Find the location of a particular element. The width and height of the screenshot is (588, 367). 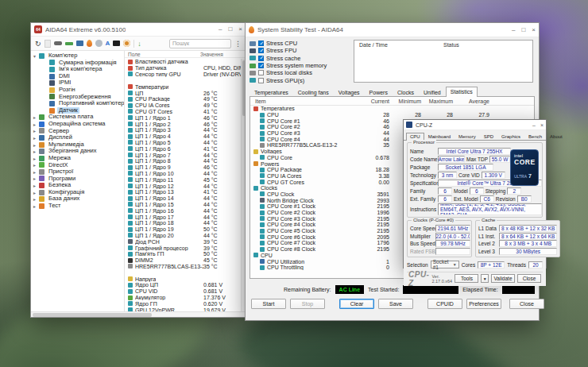

sensor-row: ЦП 26 °C is located at coordinates (185, 93).